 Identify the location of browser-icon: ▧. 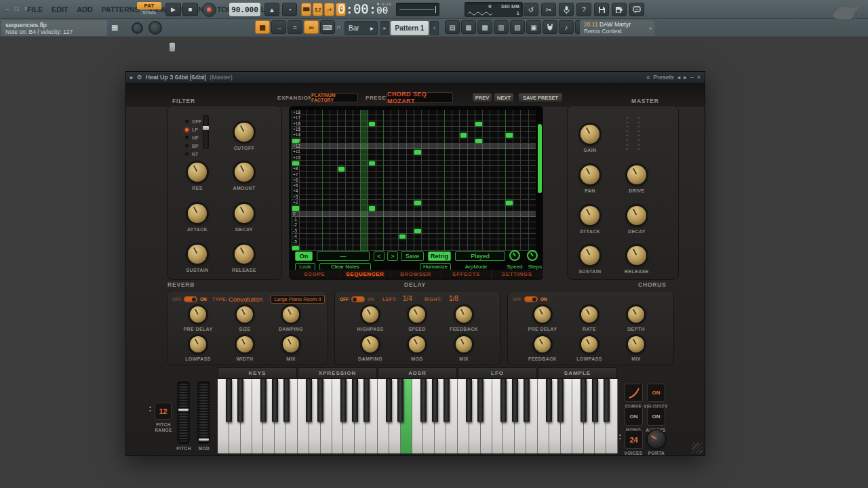
(517, 27).